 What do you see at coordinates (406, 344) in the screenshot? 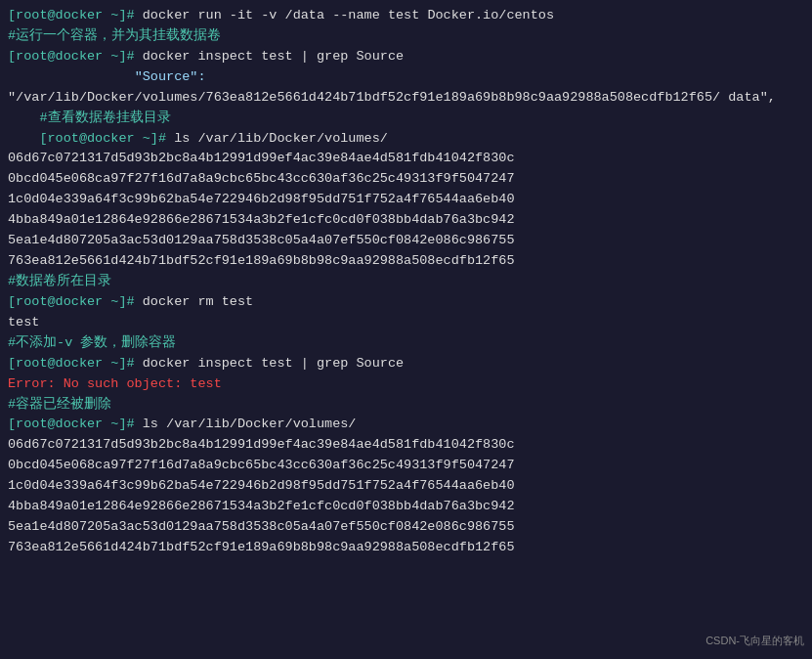
I see `terminal-line: #不添加-v 参数，删除容器` at bounding box center [406, 344].